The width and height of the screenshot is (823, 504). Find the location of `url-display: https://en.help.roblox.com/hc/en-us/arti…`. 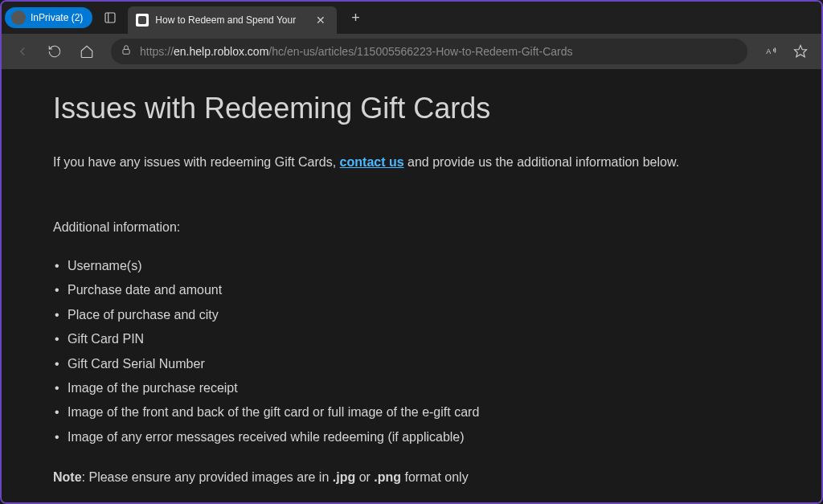

url-display: https://en.help.roblox.com/hc/en-us/arti… is located at coordinates (357, 51).